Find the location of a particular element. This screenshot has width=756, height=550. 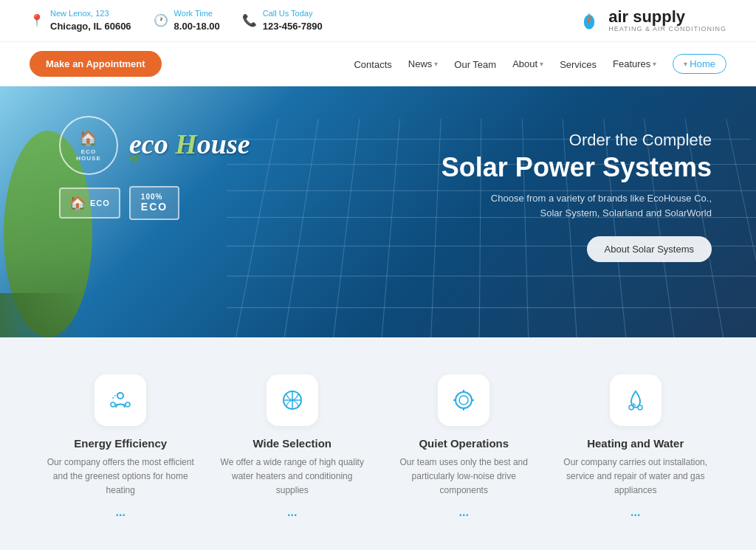

phone-info: 📞 Call Us Today 123-456-7890 is located at coordinates (282, 21).